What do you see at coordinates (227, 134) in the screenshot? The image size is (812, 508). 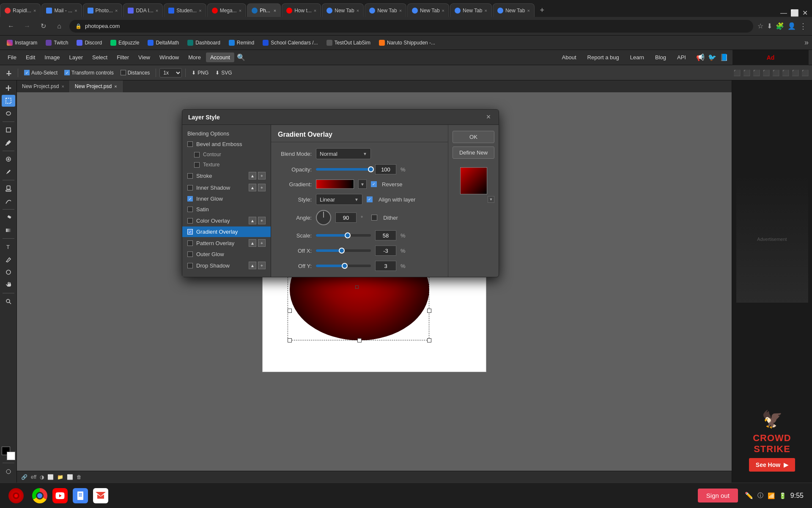 I see `dialog-item-blending-options: Blending Options` at bounding box center [227, 134].